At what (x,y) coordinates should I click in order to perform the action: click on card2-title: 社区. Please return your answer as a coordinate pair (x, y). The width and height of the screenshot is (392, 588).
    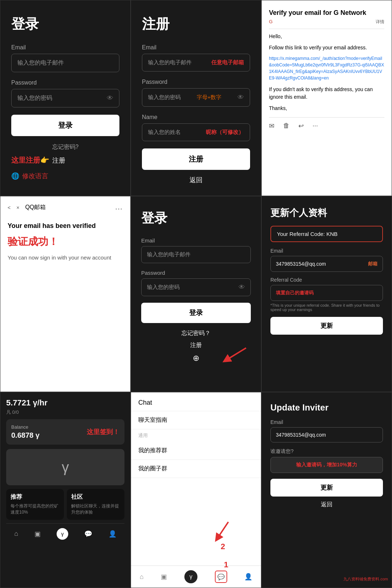
    Looking at the image, I should click on (96, 497).